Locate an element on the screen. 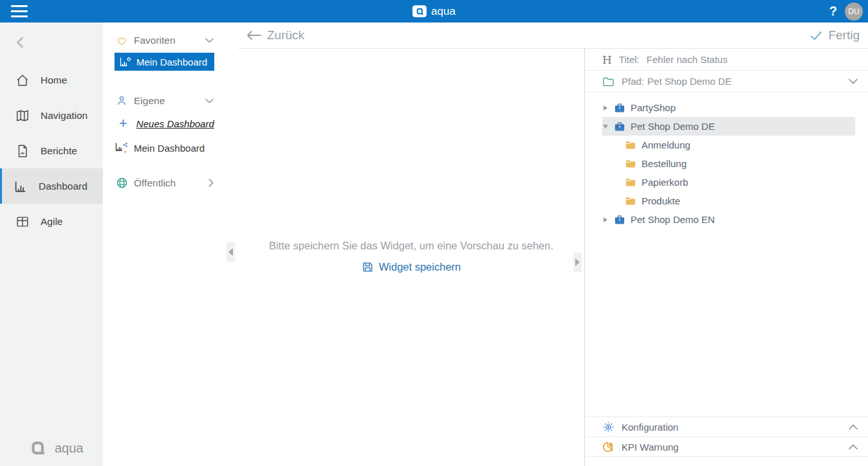 The image size is (868, 466). preview-empty-message: Bitte speichern Sie das Widget, um eine … is located at coordinates (411, 246).